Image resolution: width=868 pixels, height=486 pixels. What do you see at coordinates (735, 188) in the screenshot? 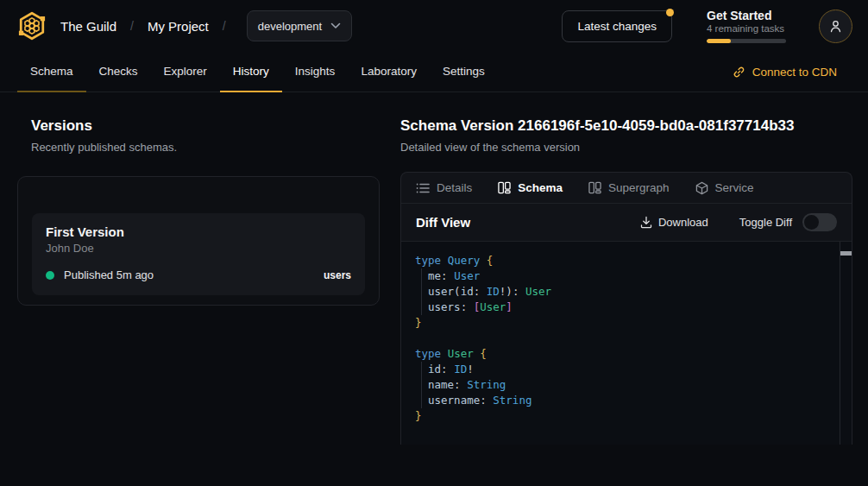
I see `detail-tab-label: Service` at bounding box center [735, 188].